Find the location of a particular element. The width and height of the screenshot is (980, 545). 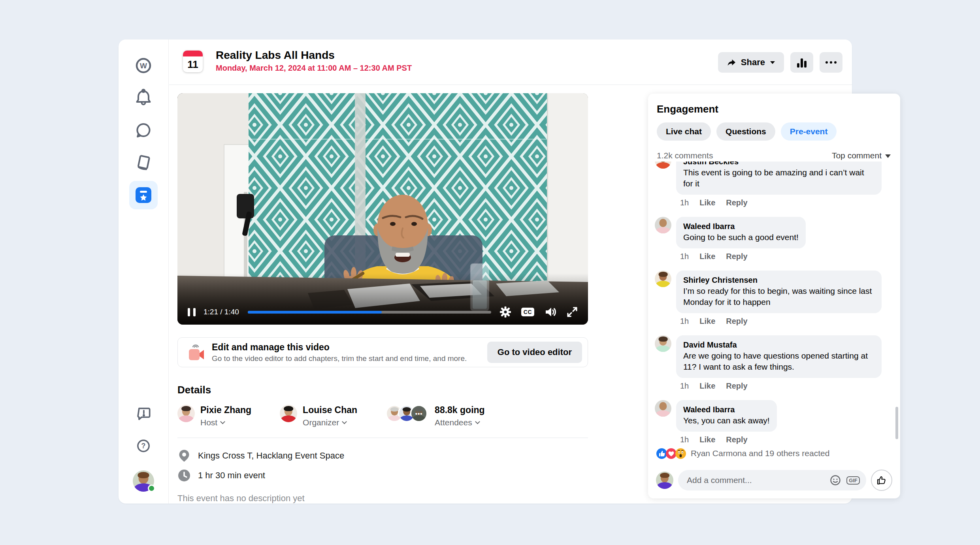

commenter-name: Justin Beckles is located at coordinates (779, 164).